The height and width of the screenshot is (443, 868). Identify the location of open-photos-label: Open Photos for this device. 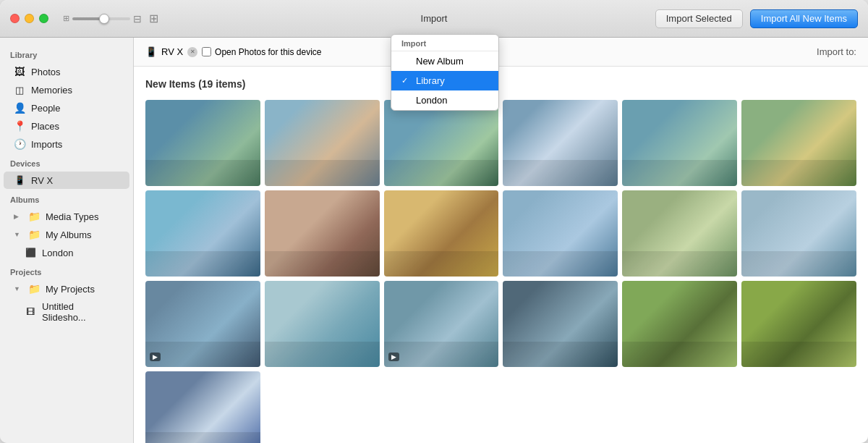
(268, 52).